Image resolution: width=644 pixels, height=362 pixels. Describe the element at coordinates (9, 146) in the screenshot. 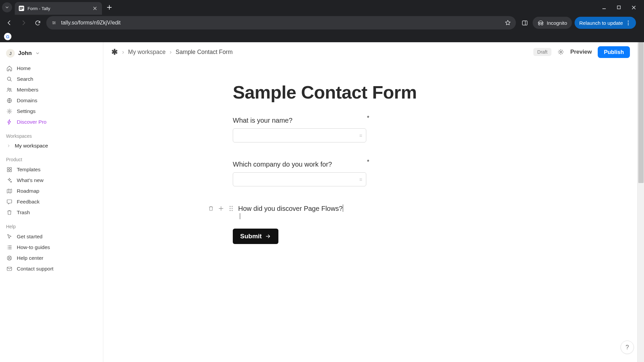

I see `chevron-right-icon` at that location.